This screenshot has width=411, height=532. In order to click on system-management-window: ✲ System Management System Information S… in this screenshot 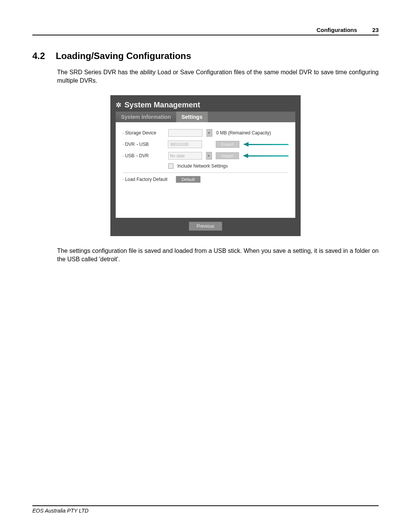, I will do `click(206, 166)`.